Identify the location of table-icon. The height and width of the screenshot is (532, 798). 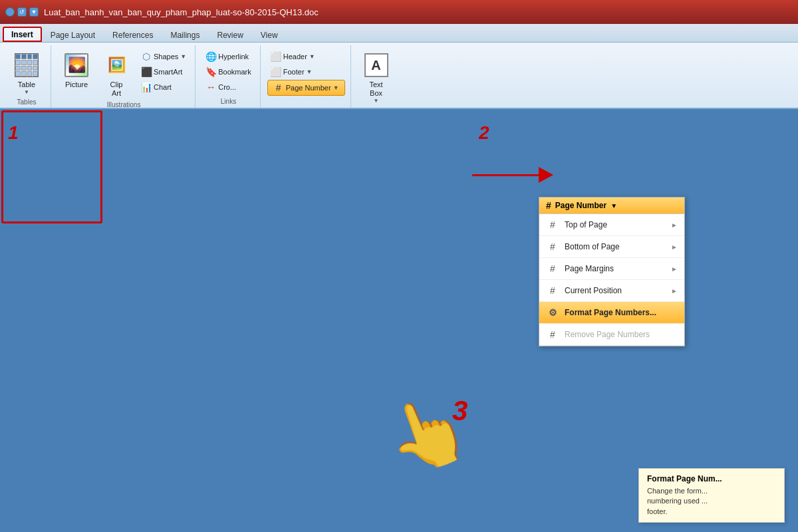
(27, 65).